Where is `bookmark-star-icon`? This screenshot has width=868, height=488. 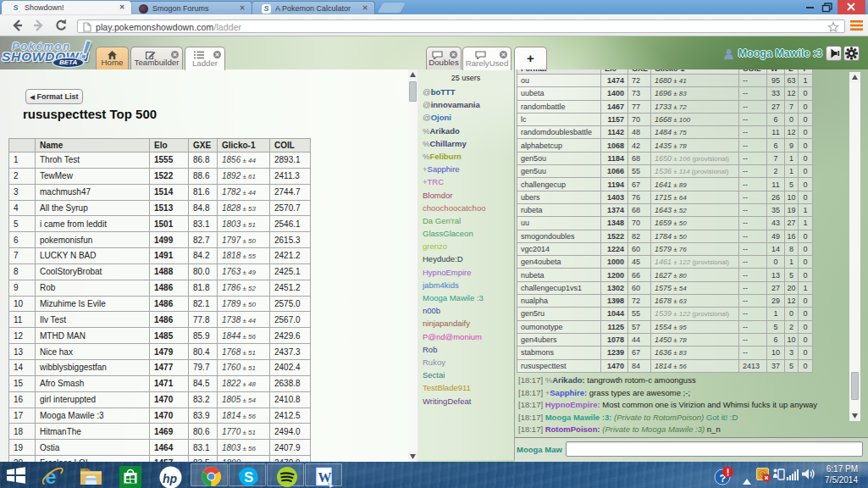 bookmark-star-icon is located at coordinates (833, 27).